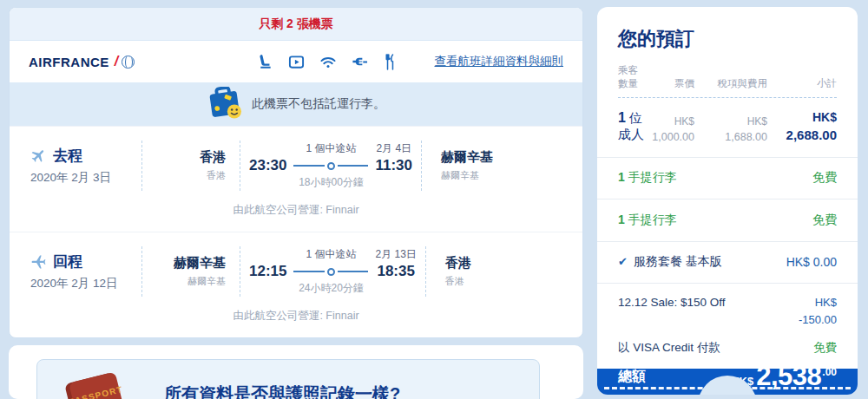 This screenshot has height=399, width=868. Describe the element at coordinates (38, 262) in the screenshot. I see `plane-return-icon` at that location.